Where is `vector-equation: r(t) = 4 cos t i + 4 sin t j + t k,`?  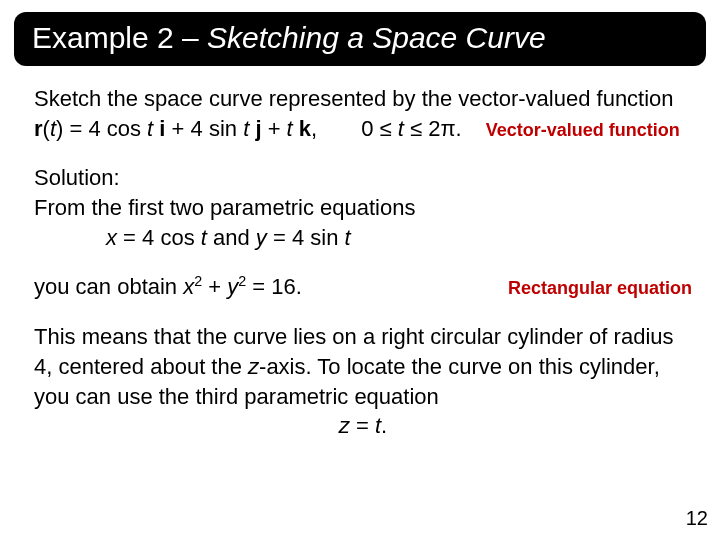
vector-equation: r(t) = 4 cos t i + 4 sin t j + t k, is located at coordinates (176, 129).